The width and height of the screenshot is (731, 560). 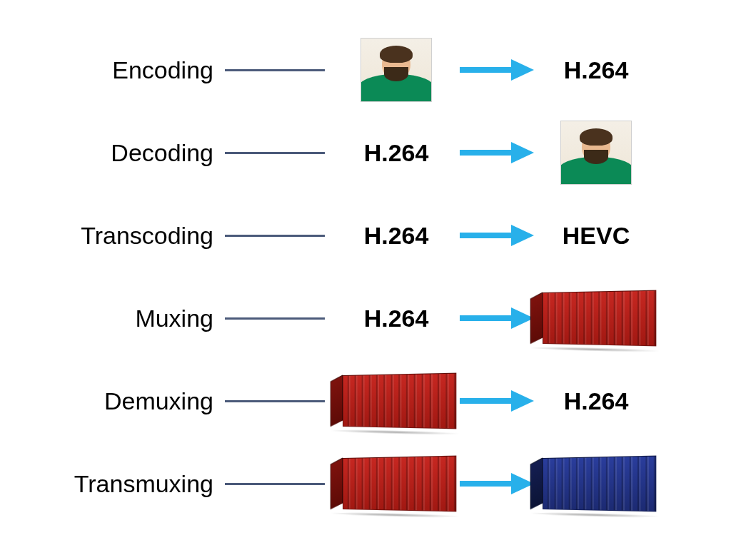 I want to click on row-decoding: DecodingH.264, so click(x=383, y=153).